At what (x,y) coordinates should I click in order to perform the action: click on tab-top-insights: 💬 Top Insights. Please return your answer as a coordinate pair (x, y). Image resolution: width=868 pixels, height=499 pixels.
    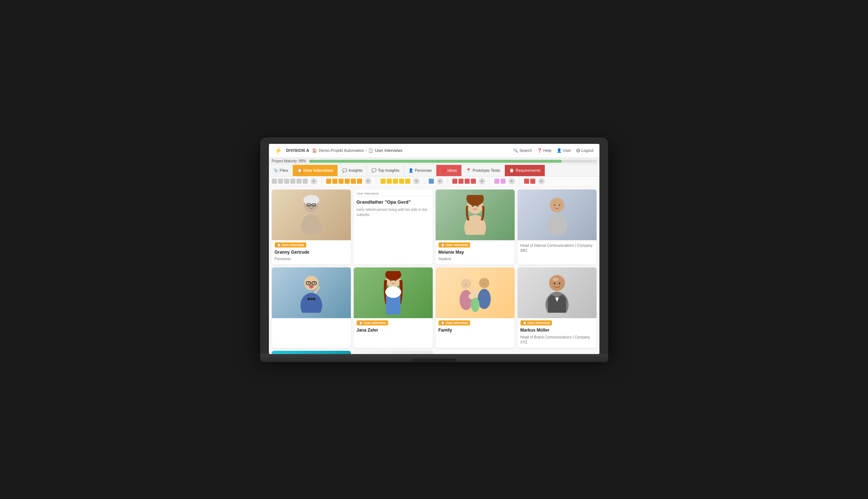
    Looking at the image, I should click on (386, 170).